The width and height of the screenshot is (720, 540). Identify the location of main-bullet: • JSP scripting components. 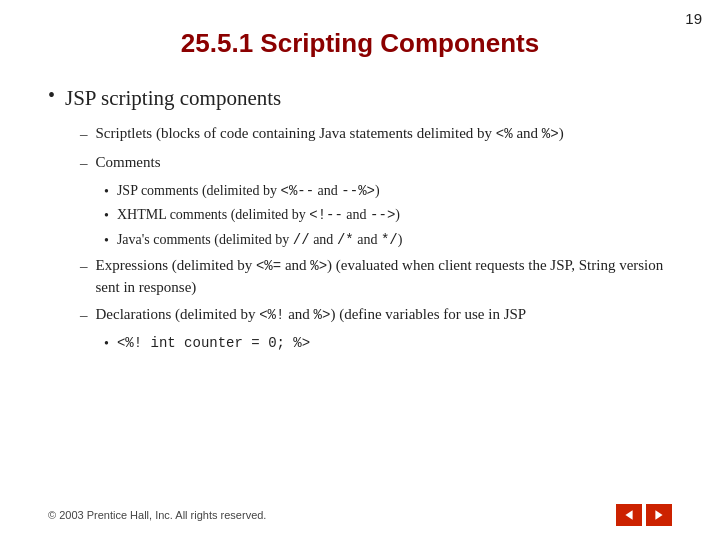
(360, 98).